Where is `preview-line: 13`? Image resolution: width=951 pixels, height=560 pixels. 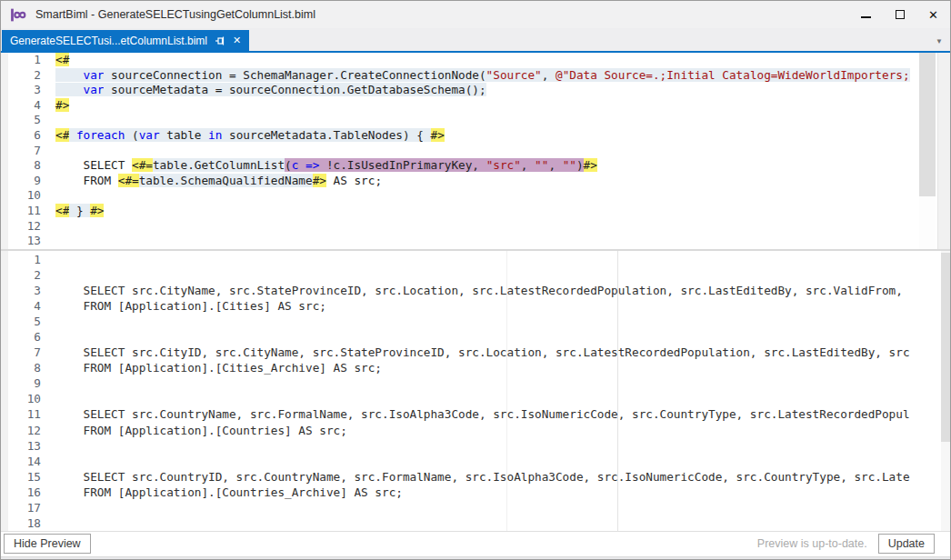 preview-line: 13 is located at coordinates (469, 445).